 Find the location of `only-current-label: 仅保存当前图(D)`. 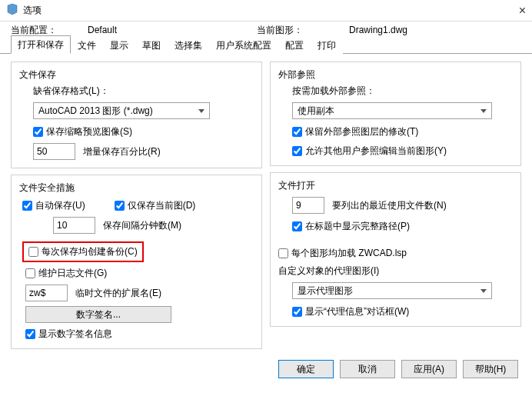

only-current-label: 仅保存当前图(D) is located at coordinates (161, 206).